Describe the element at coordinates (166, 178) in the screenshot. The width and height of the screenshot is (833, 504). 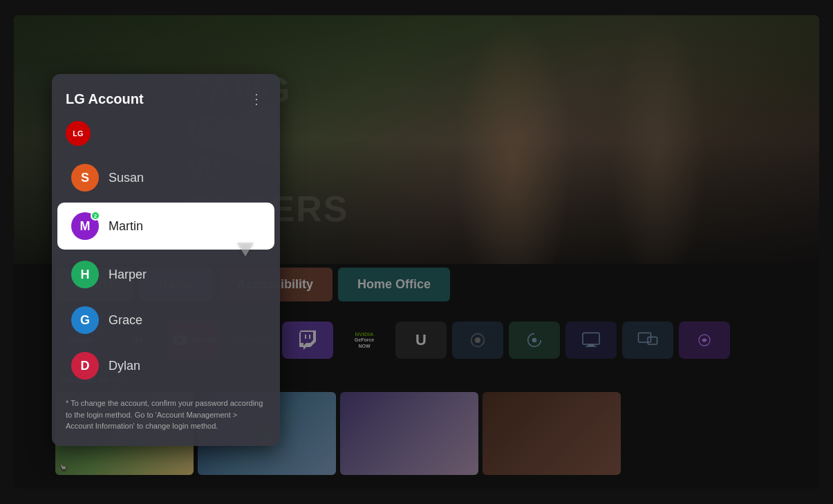
I see `user-item-susan: S Susan` at that location.